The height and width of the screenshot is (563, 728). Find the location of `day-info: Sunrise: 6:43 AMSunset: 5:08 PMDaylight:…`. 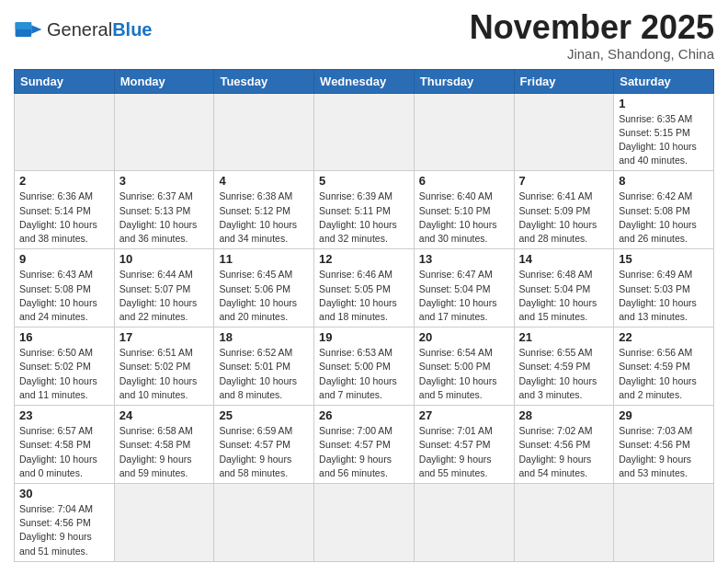

day-info: Sunrise: 6:43 AMSunset: 5:08 PMDaylight:… is located at coordinates (64, 296).